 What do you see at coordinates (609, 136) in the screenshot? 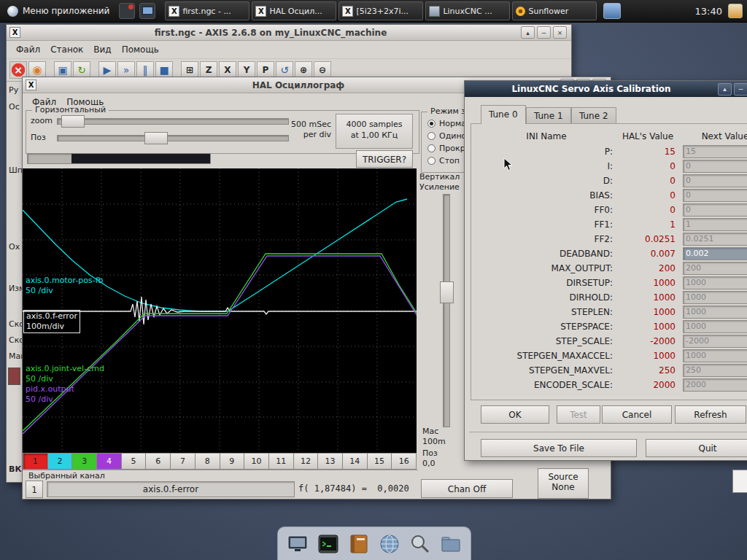
I see `table-header: INI Name HAL's Value Next Value` at bounding box center [609, 136].